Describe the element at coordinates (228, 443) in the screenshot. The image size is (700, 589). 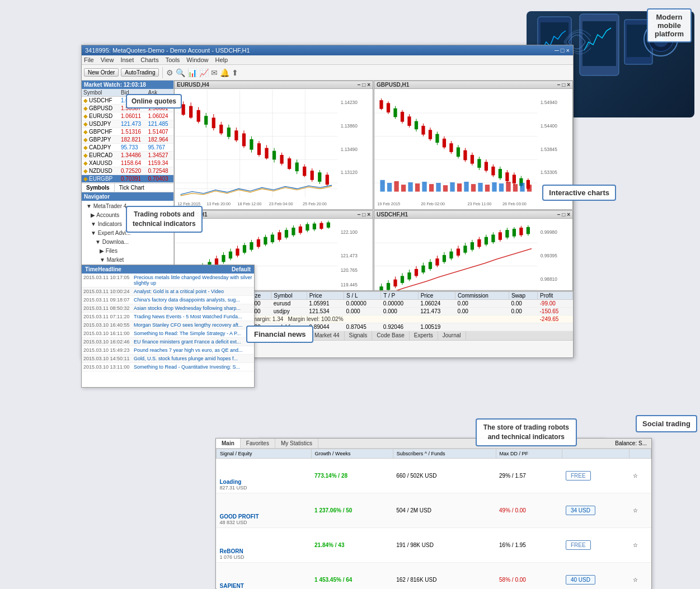
I see `social-tab-main: Main` at that location.